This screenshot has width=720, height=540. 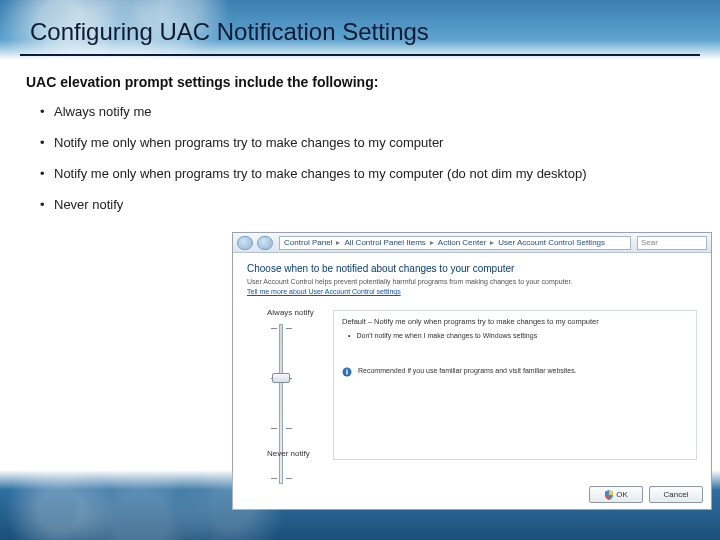 I want to click on ok-label: OK, so click(x=622, y=494).